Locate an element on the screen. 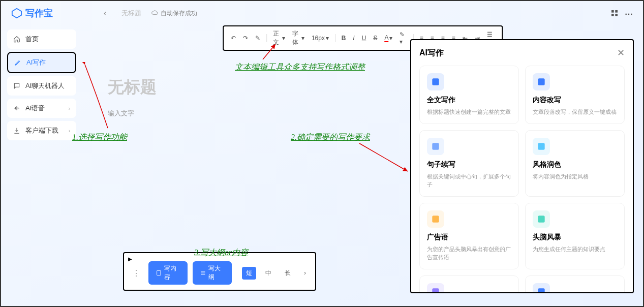 This screenshot has height=307, width=644. sidebar-item-download: 客户端下载 › is located at coordinates (42, 131).